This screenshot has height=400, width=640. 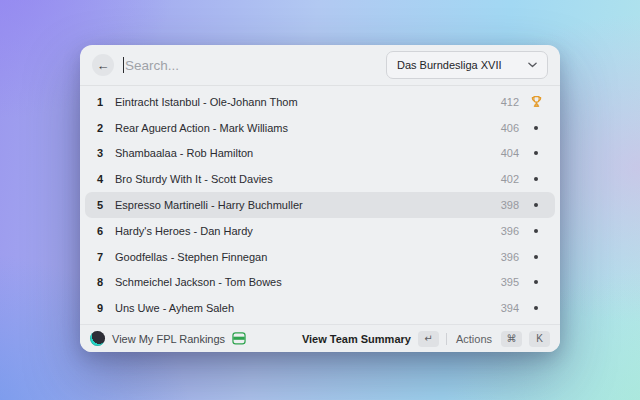 I want to click on rank-number: 7, so click(x=102, y=257).